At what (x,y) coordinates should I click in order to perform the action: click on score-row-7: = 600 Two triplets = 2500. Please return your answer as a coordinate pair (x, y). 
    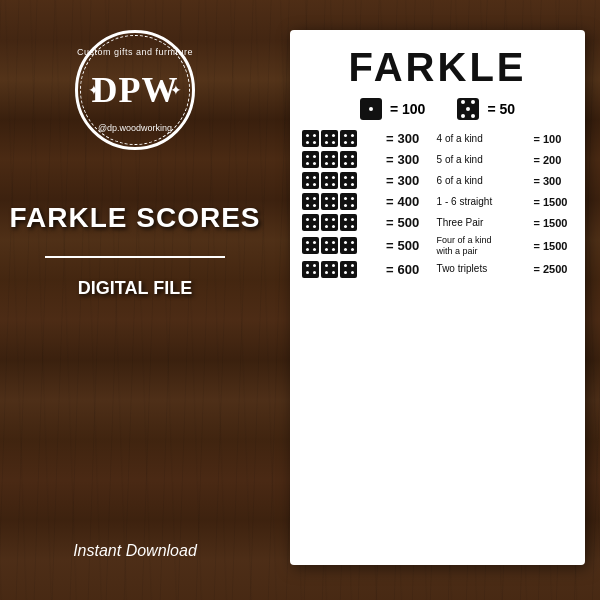
    Looking at the image, I should click on (438, 270).